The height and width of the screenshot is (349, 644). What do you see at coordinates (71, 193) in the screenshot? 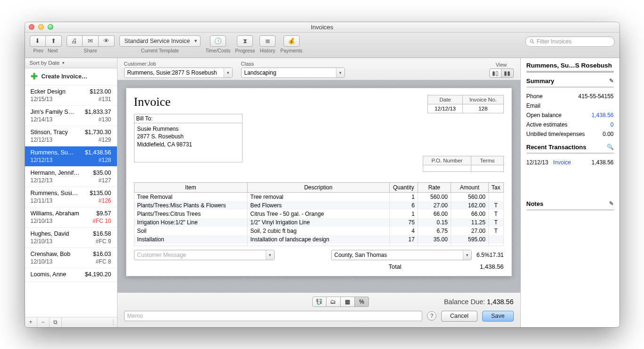
I see `invoice-list-panel: Sort by Date▾ ✚ Create Invoice… Ecker De…` at bounding box center [71, 193].